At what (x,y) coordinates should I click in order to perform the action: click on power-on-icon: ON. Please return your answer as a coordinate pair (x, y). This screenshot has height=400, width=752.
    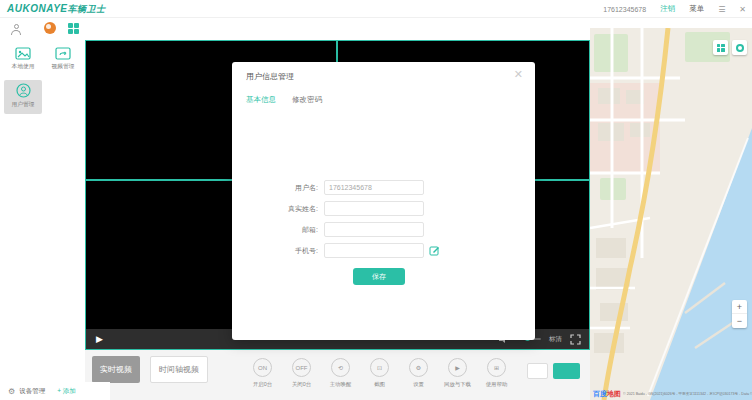
    Looking at the image, I should click on (262, 368).